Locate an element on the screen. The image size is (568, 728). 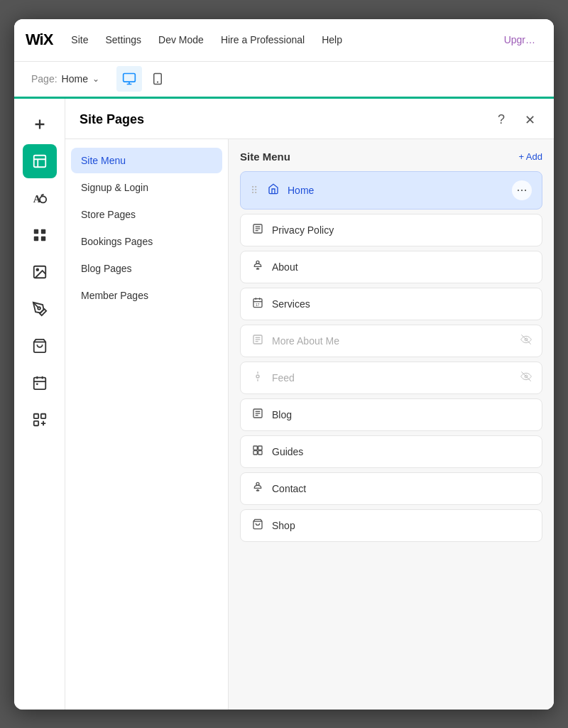
contact-page-icon is located at coordinates (258, 489).